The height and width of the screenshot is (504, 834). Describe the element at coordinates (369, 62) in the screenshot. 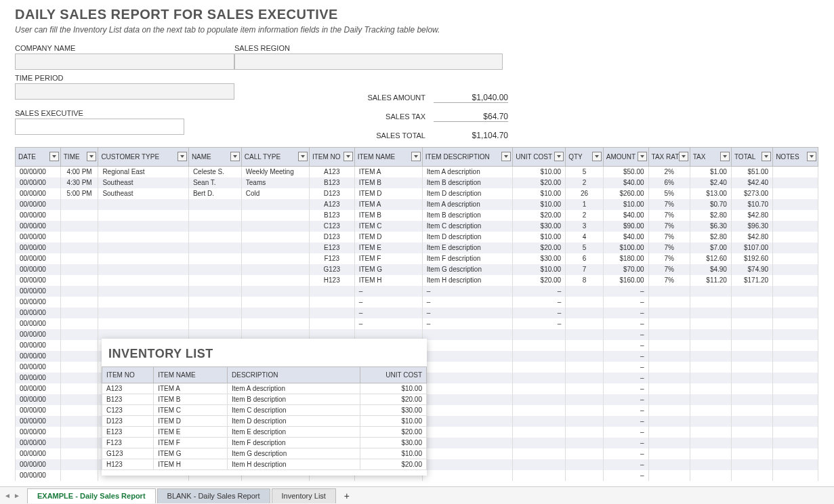

I see `region-input` at that location.